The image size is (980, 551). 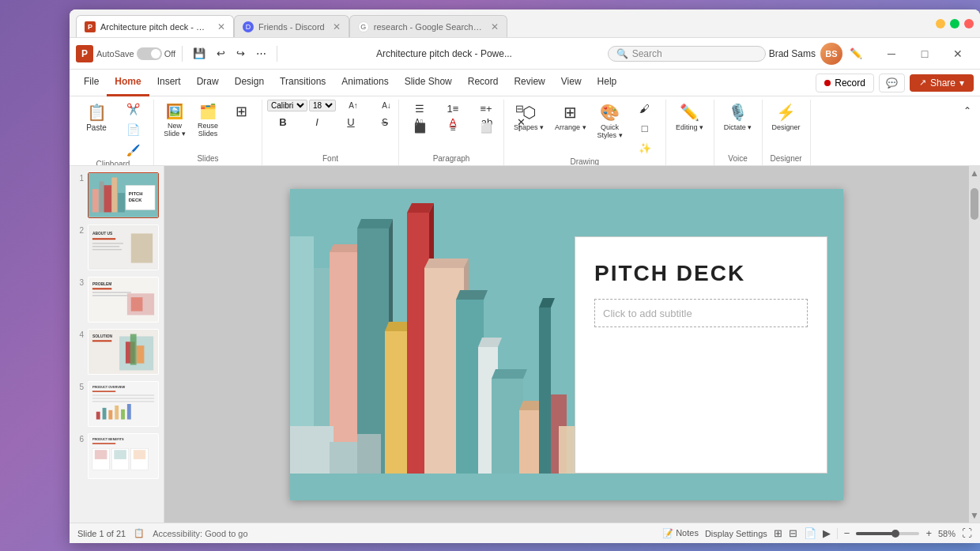 I want to click on tab-close-google: ✕, so click(x=495, y=27).